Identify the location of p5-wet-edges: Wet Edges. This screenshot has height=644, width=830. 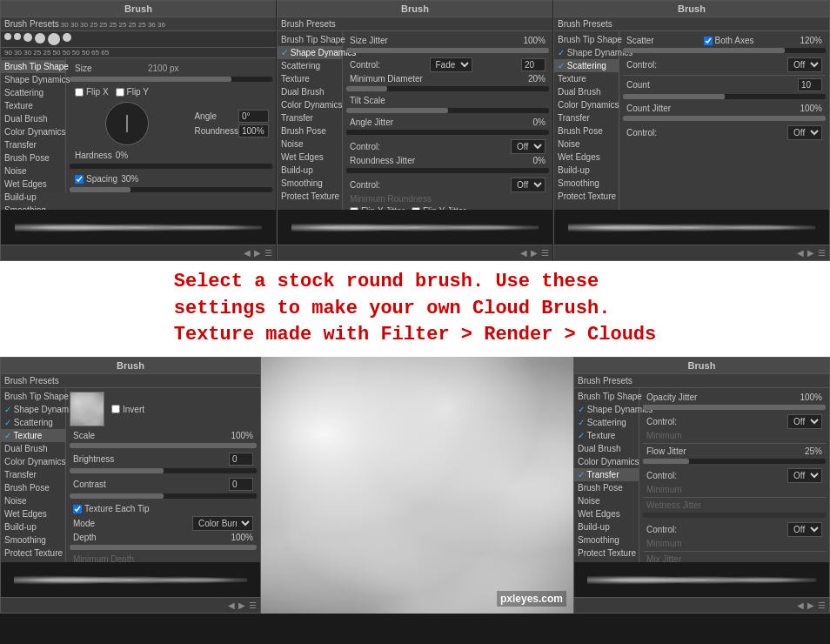
(606, 513).